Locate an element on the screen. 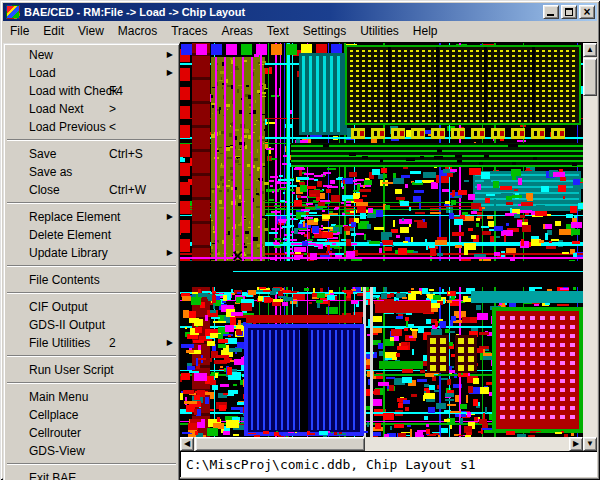 The width and height of the screenshot is (600, 480). menu-item-load-with-check: Load with CheckF4 is located at coordinates (92, 91).